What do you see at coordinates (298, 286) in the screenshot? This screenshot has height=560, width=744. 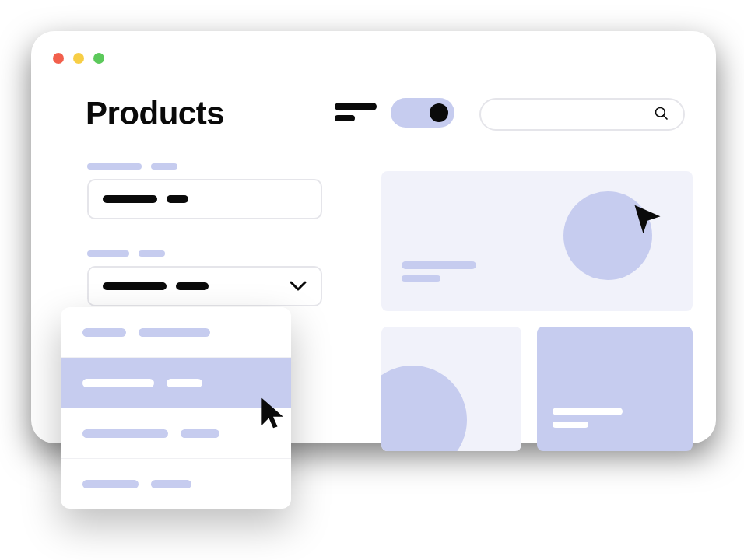 I see `chevron-down-icon` at bounding box center [298, 286].